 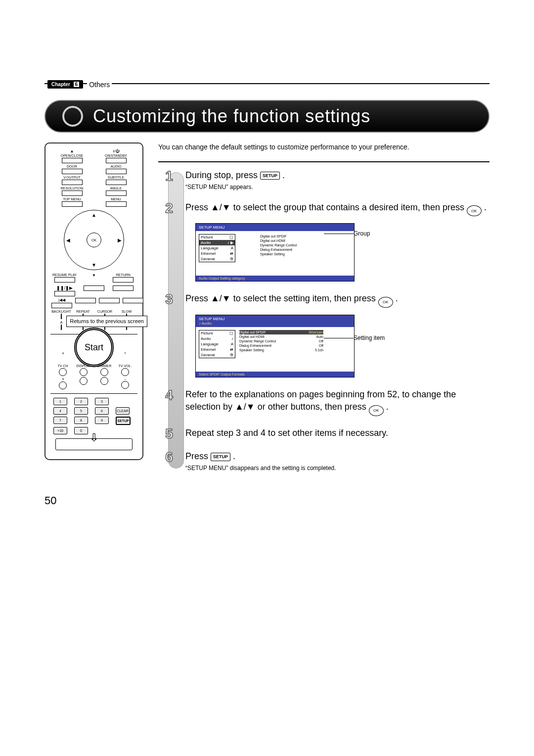 What do you see at coordinates (123, 288) in the screenshot?
I see `stop-button` at bounding box center [123, 288].